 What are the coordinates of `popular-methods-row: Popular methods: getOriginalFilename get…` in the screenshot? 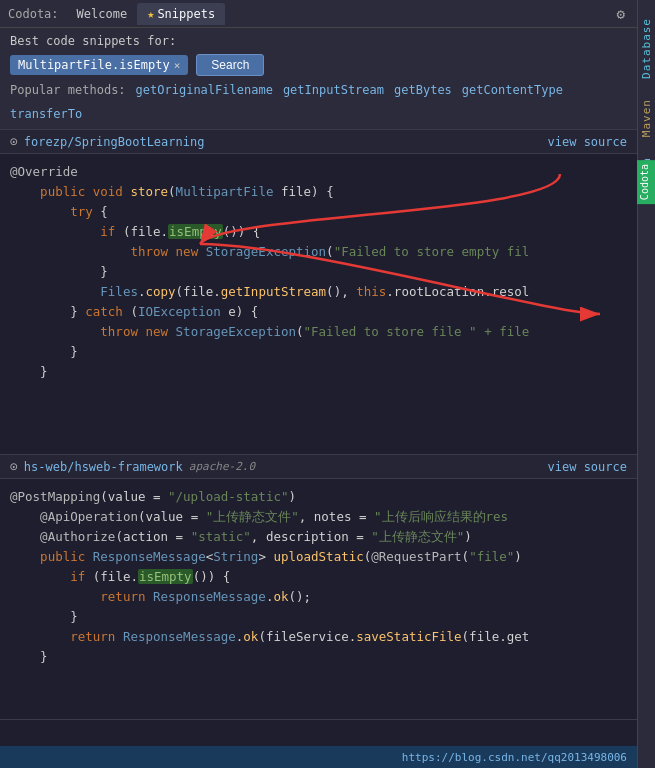 It's located at (318, 102).